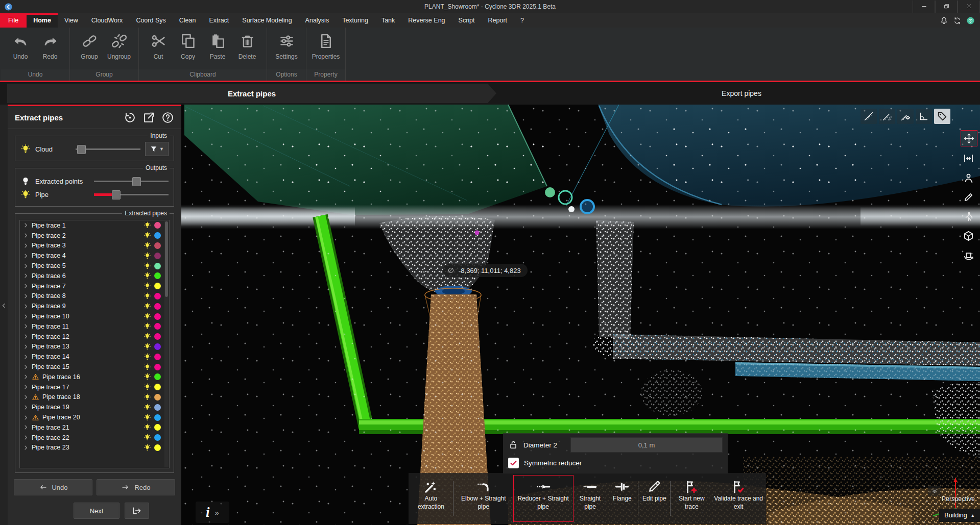 This screenshot has width=980, height=525. What do you see at coordinates (247, 46) in the screenshot?
I see `delete-button: Delete` at bounding box center [247, 46].